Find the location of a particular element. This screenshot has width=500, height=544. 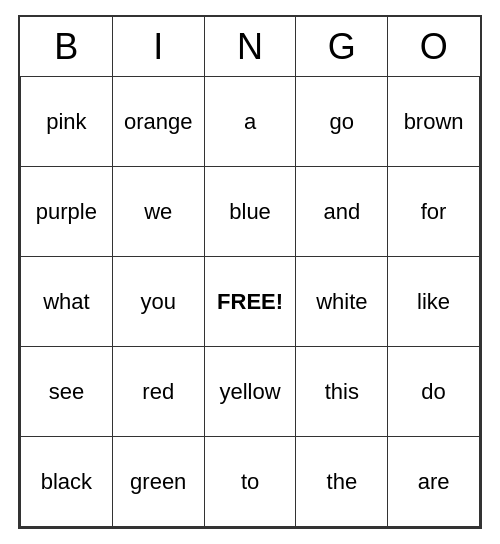

table-cell: purple is located at coordinates (67, 212).